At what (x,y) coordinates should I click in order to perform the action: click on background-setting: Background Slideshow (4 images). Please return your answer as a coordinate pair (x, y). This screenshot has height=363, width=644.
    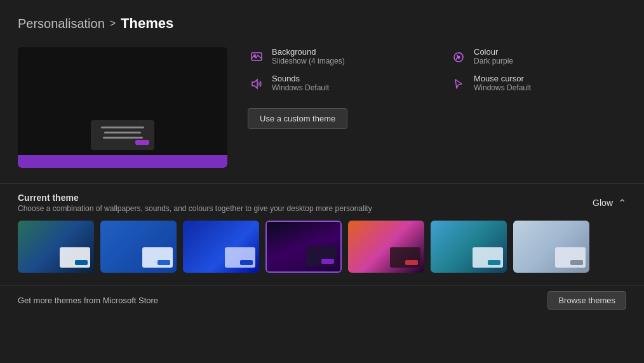
    Looking at the image, I should click on (336, 57).